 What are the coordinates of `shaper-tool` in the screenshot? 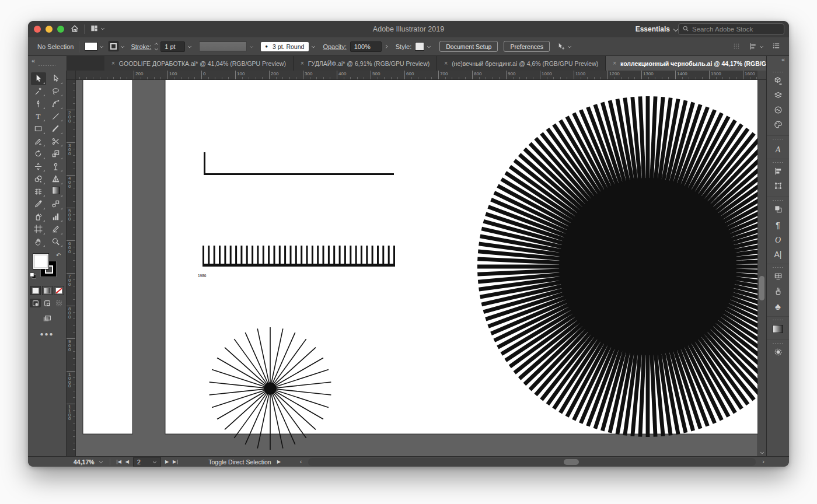 It's located at (39, 142).